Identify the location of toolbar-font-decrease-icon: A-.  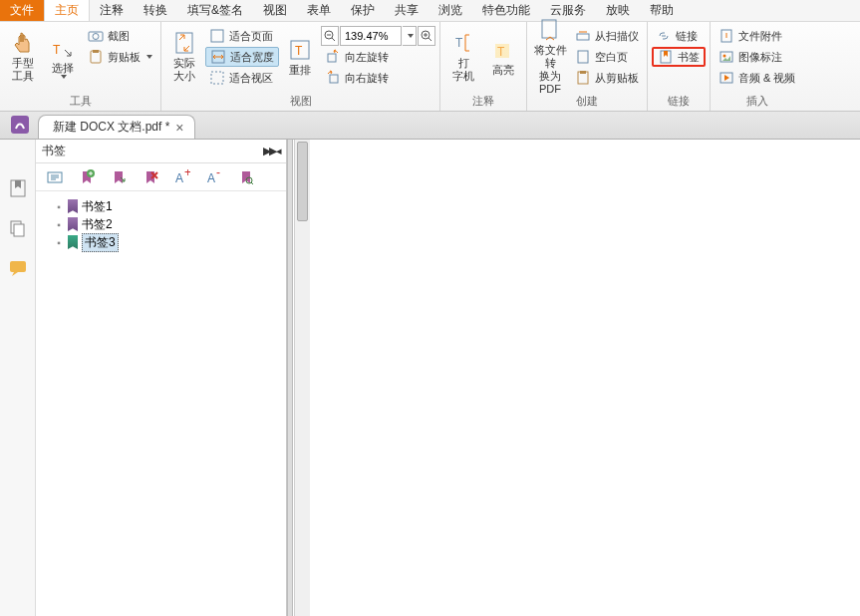
(214, 177).